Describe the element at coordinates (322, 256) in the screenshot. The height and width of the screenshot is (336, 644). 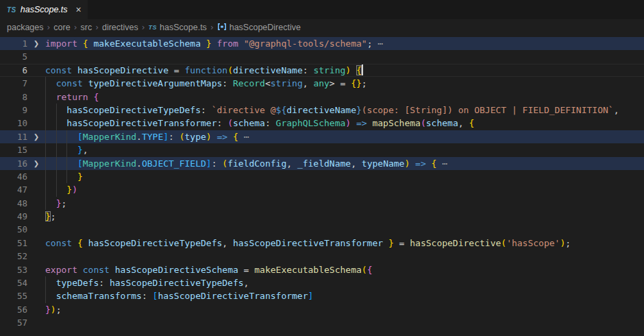
I see `code-line: 52` at that location.